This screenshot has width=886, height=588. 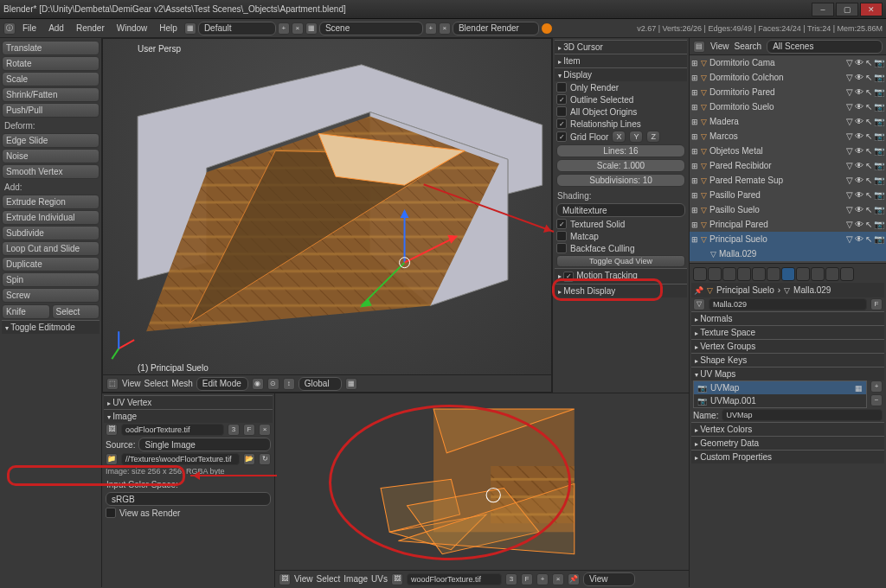 What do you see at coordinates (50, 265) in the screenshot?
I see `tool-duplicate: Duplicate` at bounding box center [50, 265].